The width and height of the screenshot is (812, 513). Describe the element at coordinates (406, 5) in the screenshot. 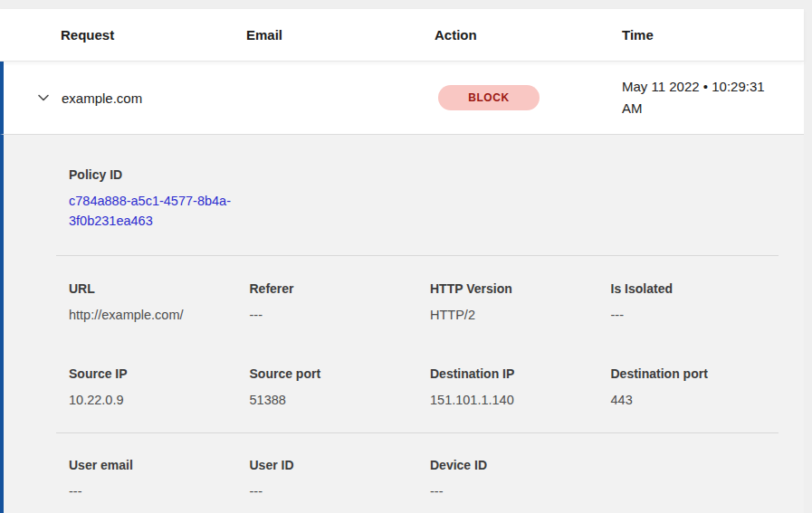

I see `page-background-strip` at that location.